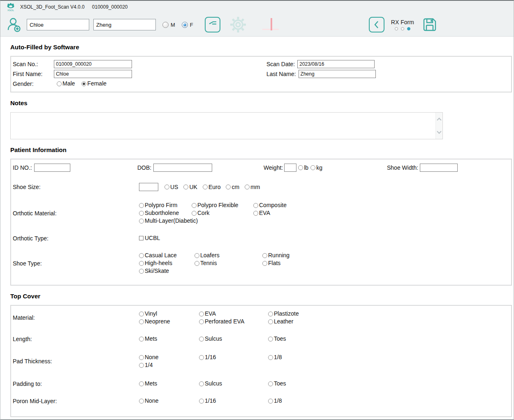  What do you see at coordinates (76, 238) in the screenshot?
I see `orthotic-type-label: Orthotic Type:` at bounding box center [76, 238].